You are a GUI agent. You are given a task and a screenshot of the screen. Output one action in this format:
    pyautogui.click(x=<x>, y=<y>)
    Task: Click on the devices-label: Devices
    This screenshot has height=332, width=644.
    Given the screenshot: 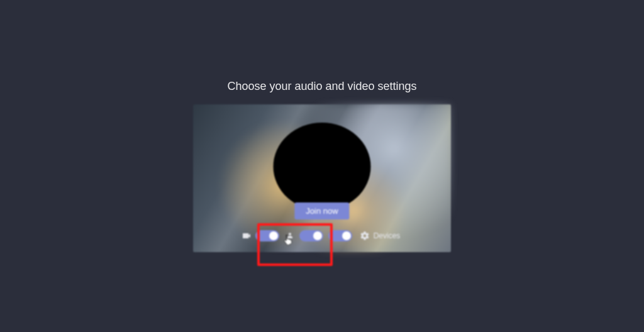 What is the action you would take?
    pyautogui.click(x=387, y=236)
    